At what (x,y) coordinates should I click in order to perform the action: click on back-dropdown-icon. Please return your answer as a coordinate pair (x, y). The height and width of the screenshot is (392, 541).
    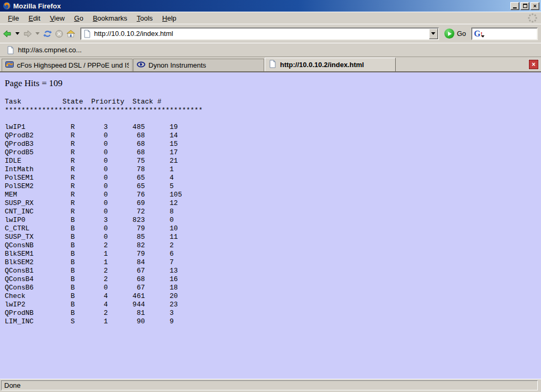
    Looking at the image, I should click on (17, 34).